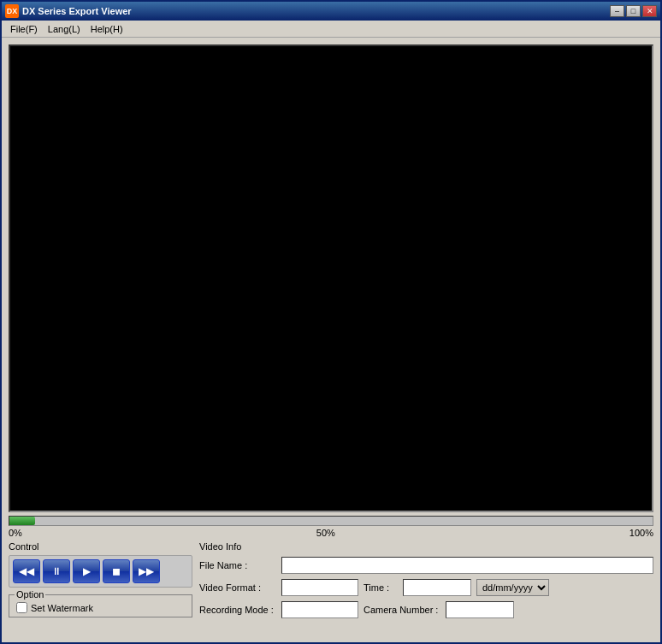 The height and width of the screenshot is (644, 662). Describe the element at coordinates (331, 11) in the screenshot. I see `title-bar: DX DX Series Export Viewer – □ ✕` at that location.